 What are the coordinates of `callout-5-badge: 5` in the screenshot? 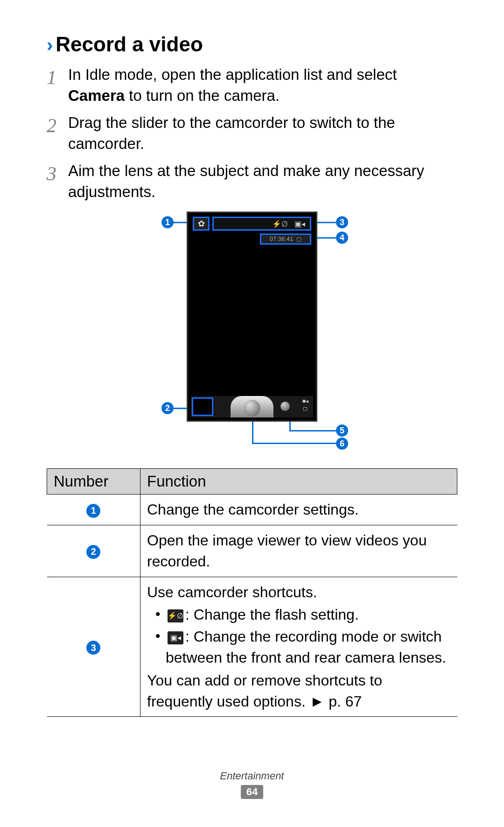 It's located at (342, 431).